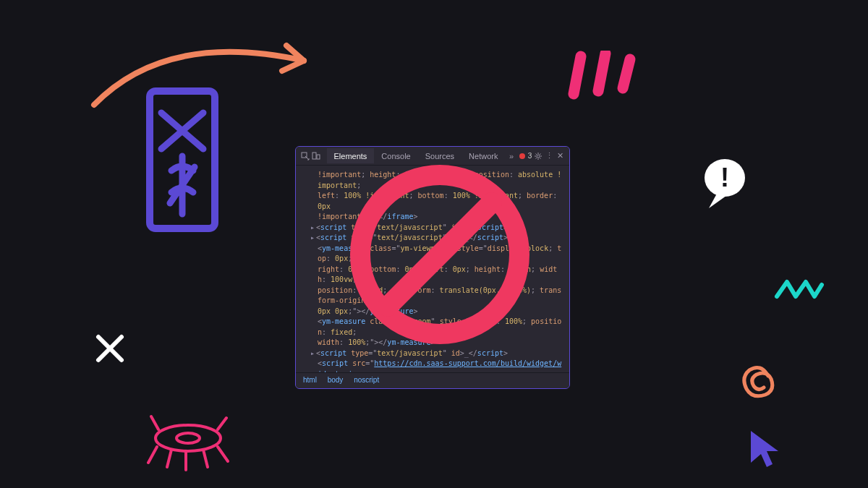  What do you see at coordinates (182, 160) in the screenshot?
I see `ticket-doodle-icon` at bounding box center [182, 160].